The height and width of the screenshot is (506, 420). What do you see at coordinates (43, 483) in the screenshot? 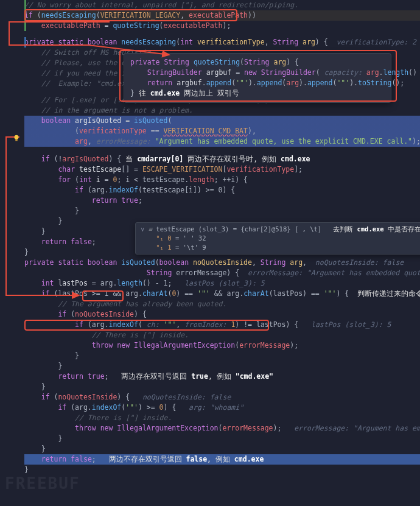
I see `watermark: FREEBUF` at bounding box center [43, 483].